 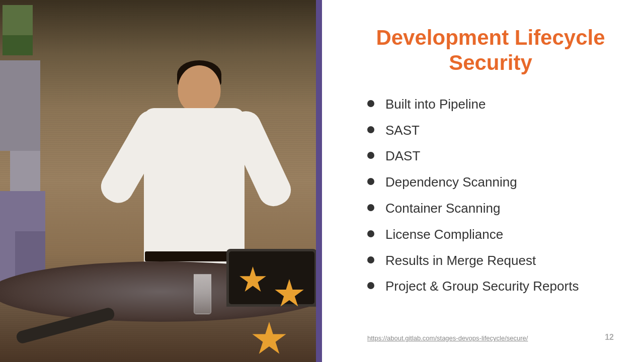 I want to click on slide-title-line1: Development Lifecycle, so click(x=490, y=37).